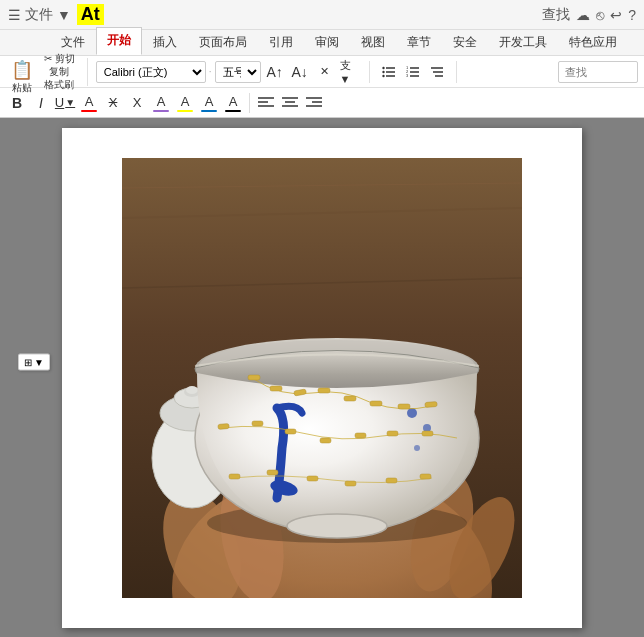  I want to click on number-list-button: 123, so click(413, 72).